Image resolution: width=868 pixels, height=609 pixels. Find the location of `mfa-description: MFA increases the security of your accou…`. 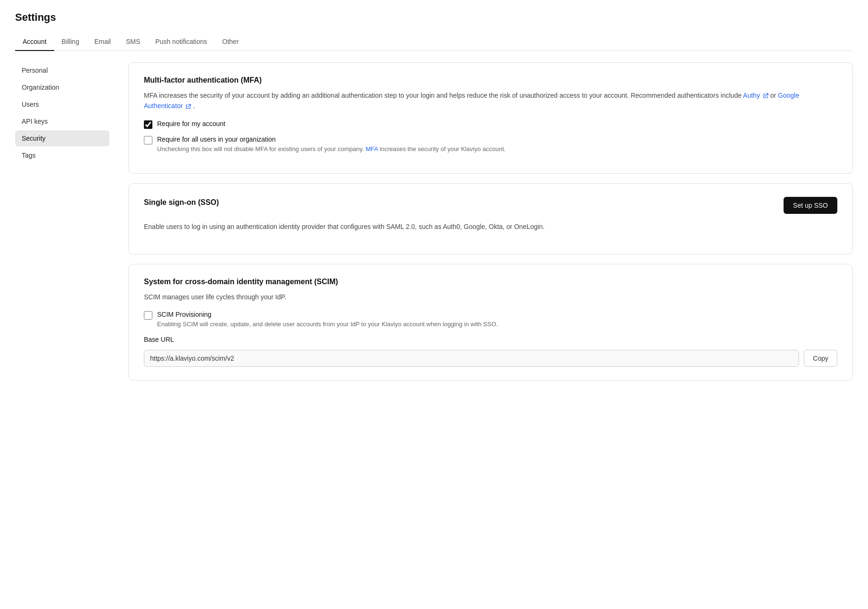

mfa-description: MFA increases the security of your accou… is located at coordinates (491, 101).